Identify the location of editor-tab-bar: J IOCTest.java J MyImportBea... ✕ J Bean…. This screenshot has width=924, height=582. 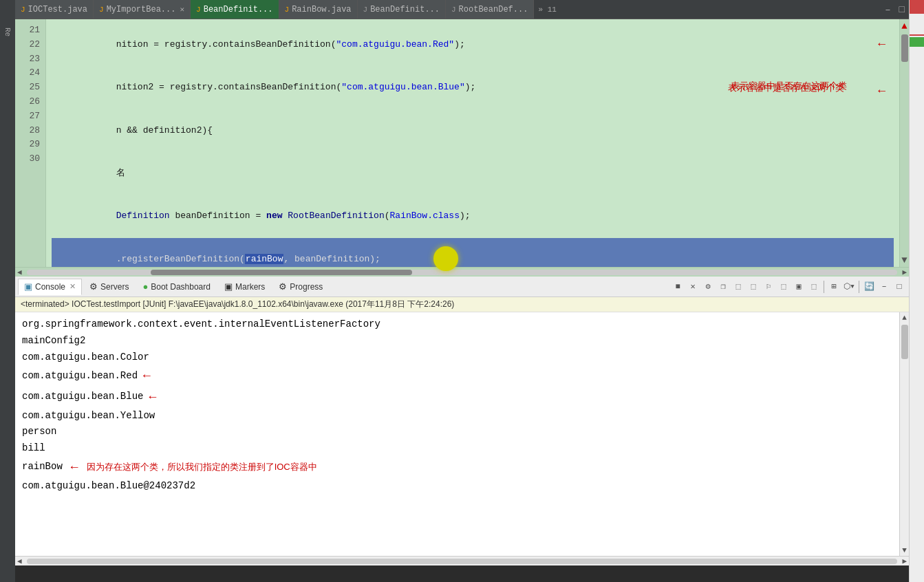
(462, 10).